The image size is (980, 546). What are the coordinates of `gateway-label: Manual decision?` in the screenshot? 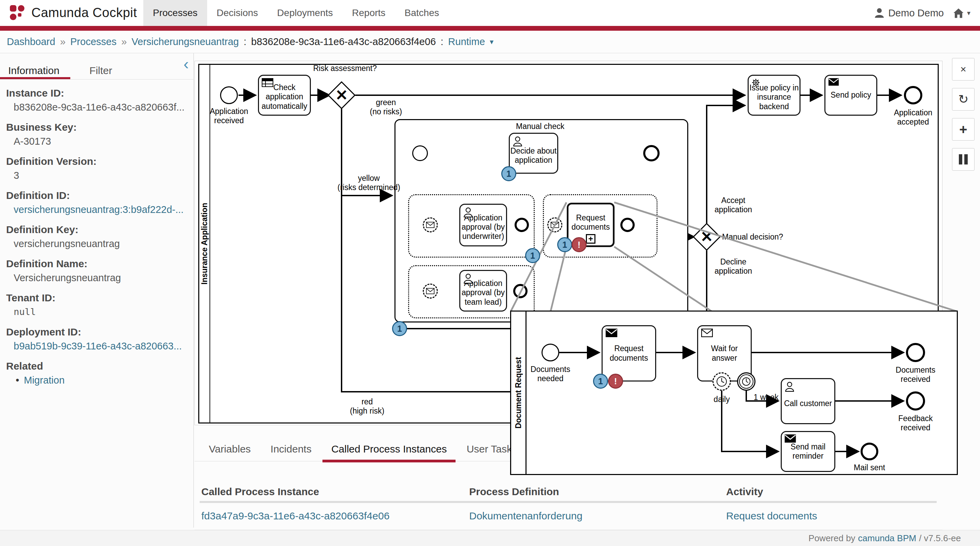 It's located at (763, 237).